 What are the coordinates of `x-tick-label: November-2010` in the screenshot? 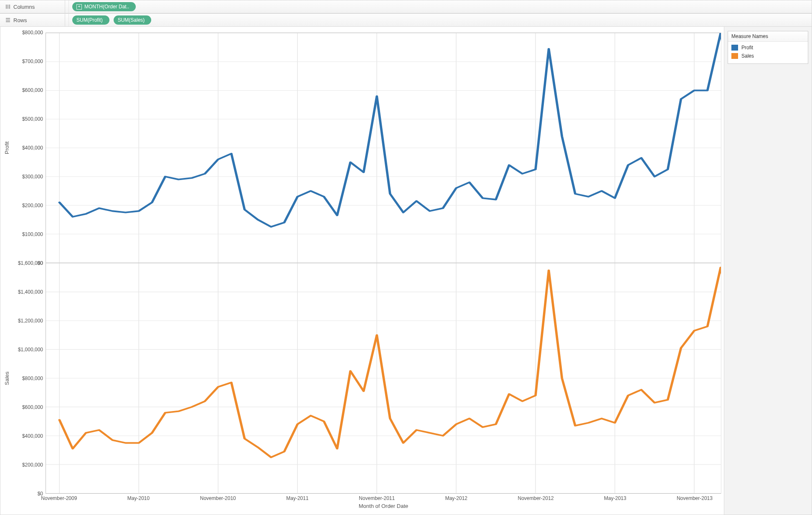 It's located at (218, 498).